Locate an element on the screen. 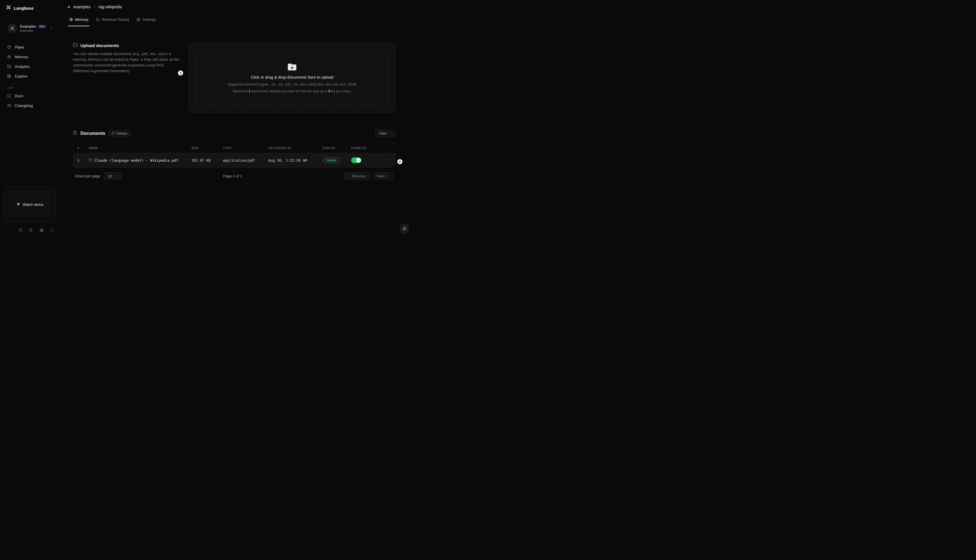 The height and width of the screenshot is (560, 976). sidebar-item-analytics: Analytics is located at coordinates (30, 66).